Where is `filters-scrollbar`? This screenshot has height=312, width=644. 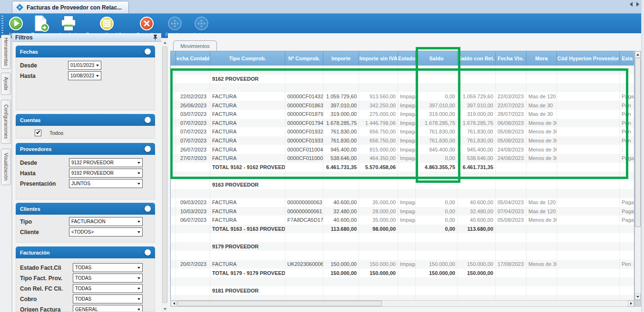 filters-scrollbar is located at coordinates (165, 176).